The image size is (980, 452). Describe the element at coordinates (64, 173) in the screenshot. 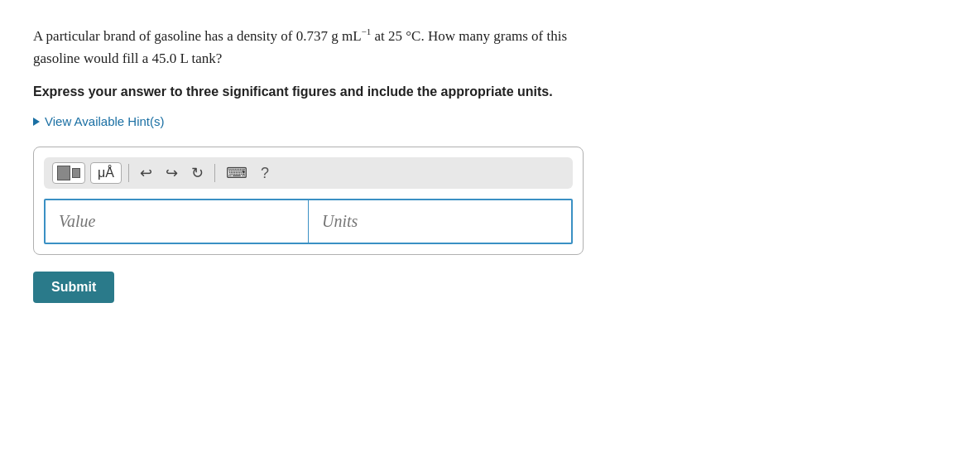

I see `template-icon-big-square` at that location.